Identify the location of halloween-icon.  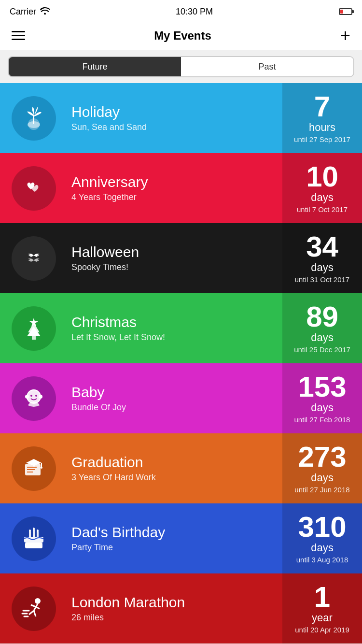
(34, 258).